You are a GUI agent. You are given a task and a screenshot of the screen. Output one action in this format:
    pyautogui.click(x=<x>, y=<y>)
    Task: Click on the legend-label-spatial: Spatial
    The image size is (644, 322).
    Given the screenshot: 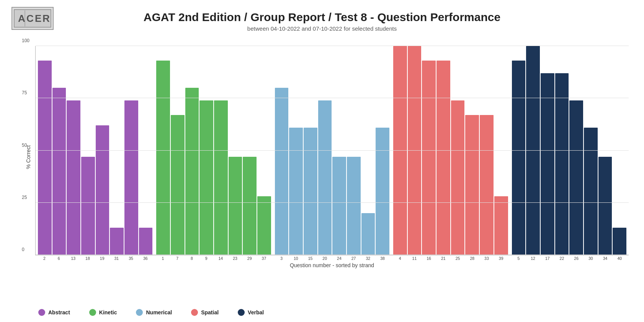 What is the action you would take?
    pyautogui.click(x=210, y=312)
    